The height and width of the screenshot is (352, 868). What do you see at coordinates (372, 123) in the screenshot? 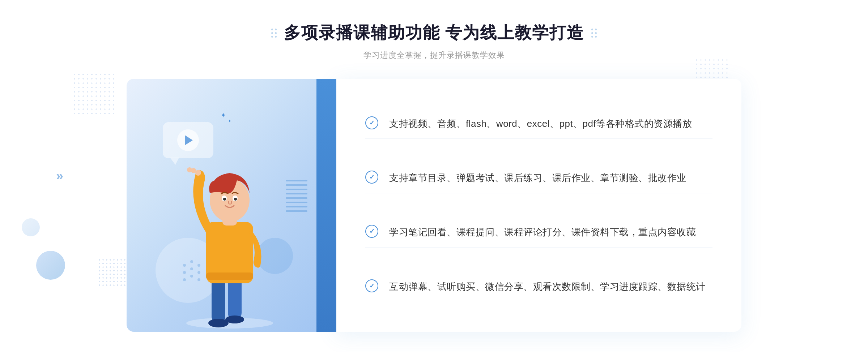
I see `check-mark-1: ✓` at bounding box center [372, 123].